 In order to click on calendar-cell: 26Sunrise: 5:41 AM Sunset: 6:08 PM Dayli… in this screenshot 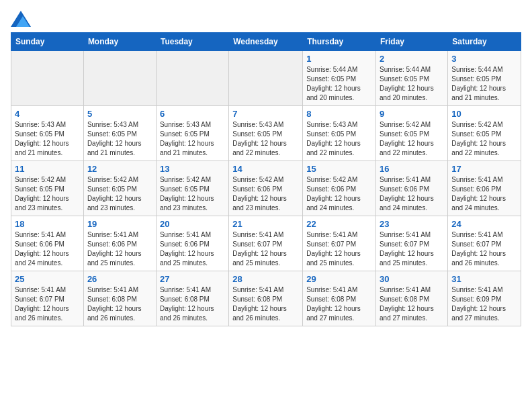, I will do `click(120, 299)`.